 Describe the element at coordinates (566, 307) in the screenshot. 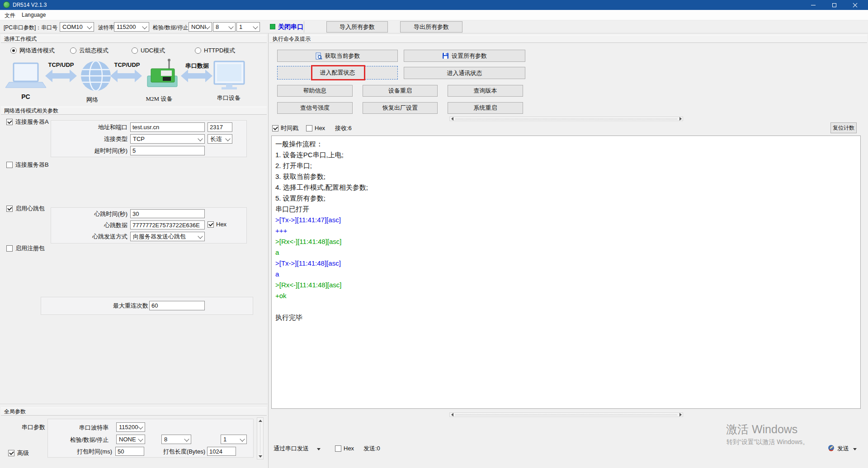

I see `log-line` at that location.